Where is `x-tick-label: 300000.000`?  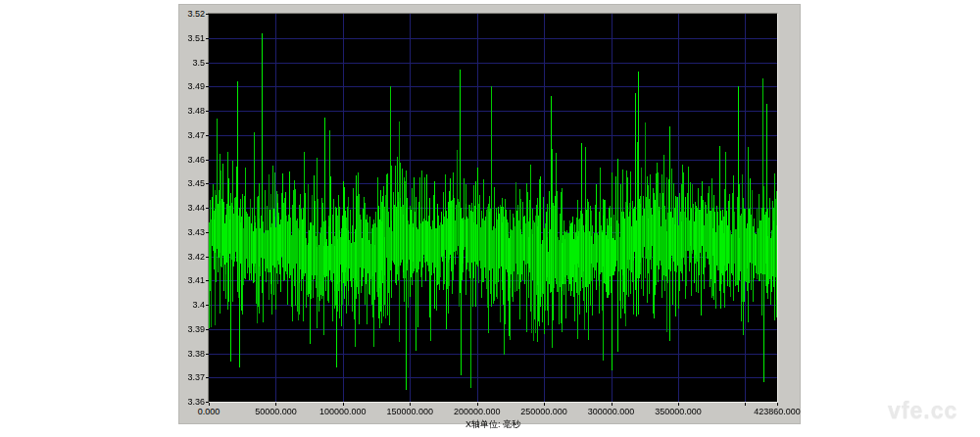 x-tick-label: 300000.000 is located at coordinates (612, 412).